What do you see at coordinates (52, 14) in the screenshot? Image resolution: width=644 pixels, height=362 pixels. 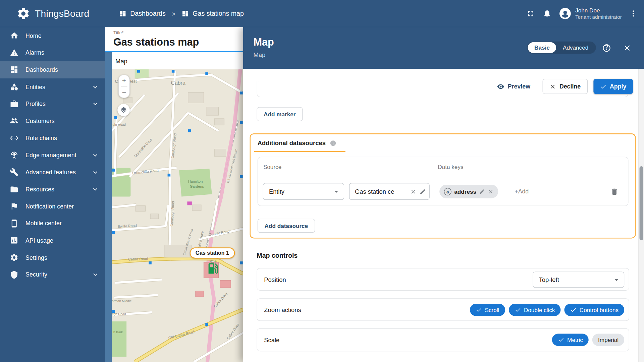 I see `app-logo: ThingsBoard` at bounding box center [52, 14].